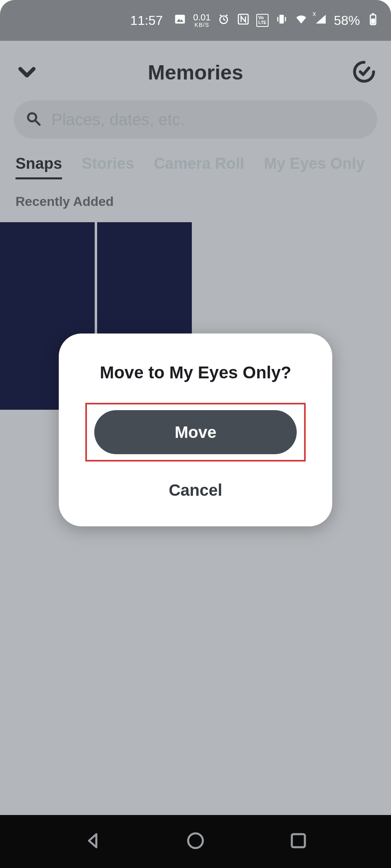  I want to click on tab-stories: Stories, so click(108, 166).